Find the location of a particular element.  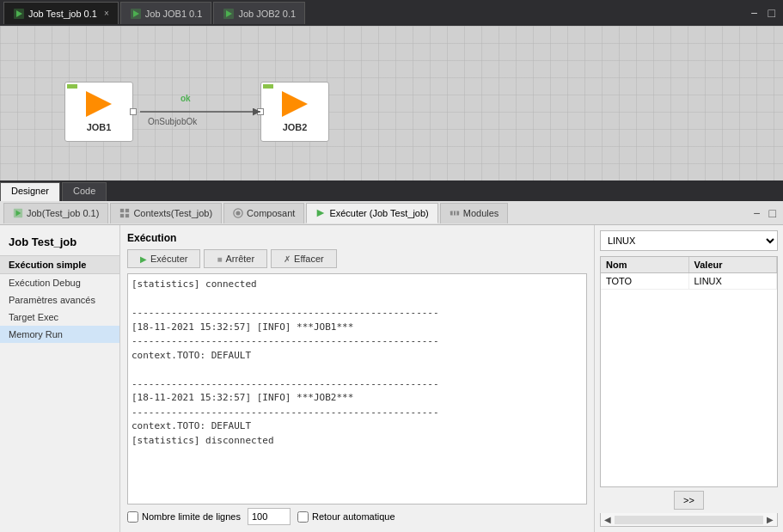

sidebar-item-params: Paramètres avancés is located at coordinates (60, 300).